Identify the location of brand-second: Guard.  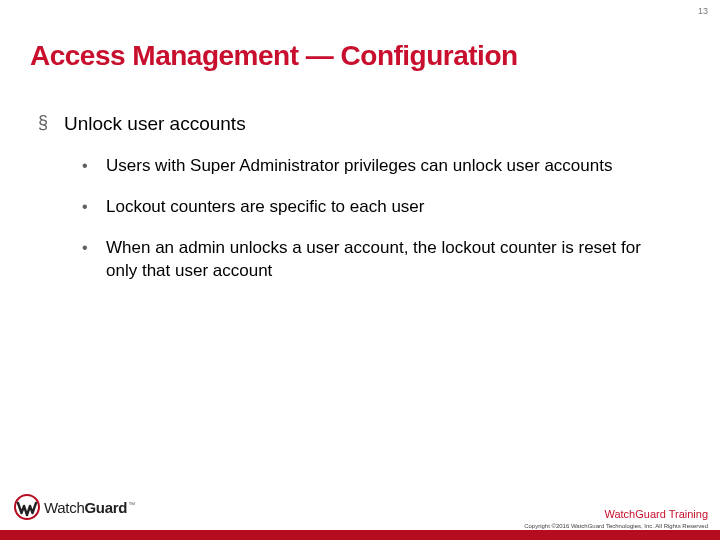
(106, 508).